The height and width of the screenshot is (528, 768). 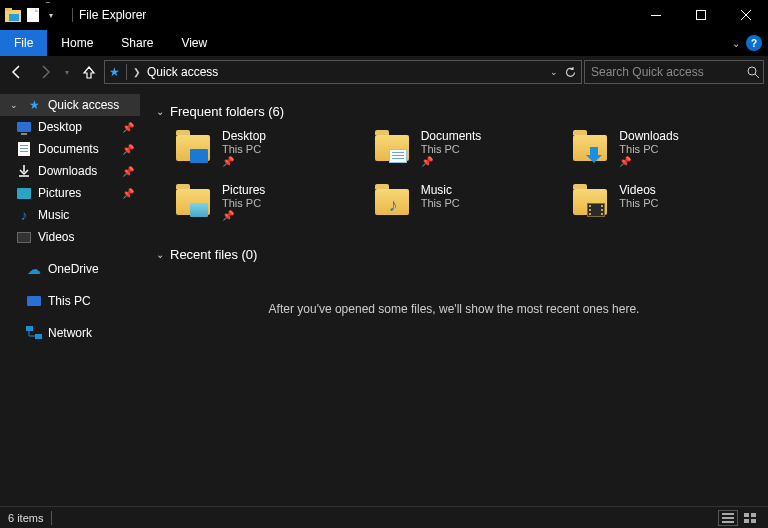 I want to click on history-dropdown-icon: ▾, so click(x=67, y=72).